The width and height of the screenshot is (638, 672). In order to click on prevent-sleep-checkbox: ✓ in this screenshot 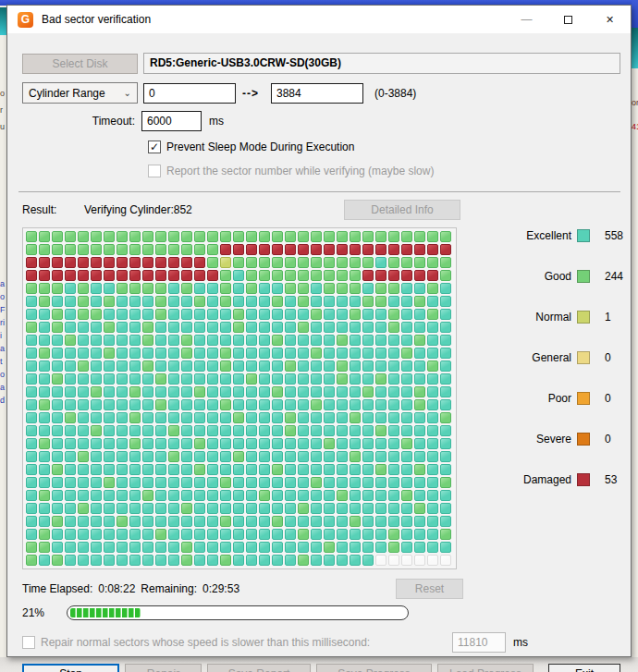, I will do `click(154, 147)`.